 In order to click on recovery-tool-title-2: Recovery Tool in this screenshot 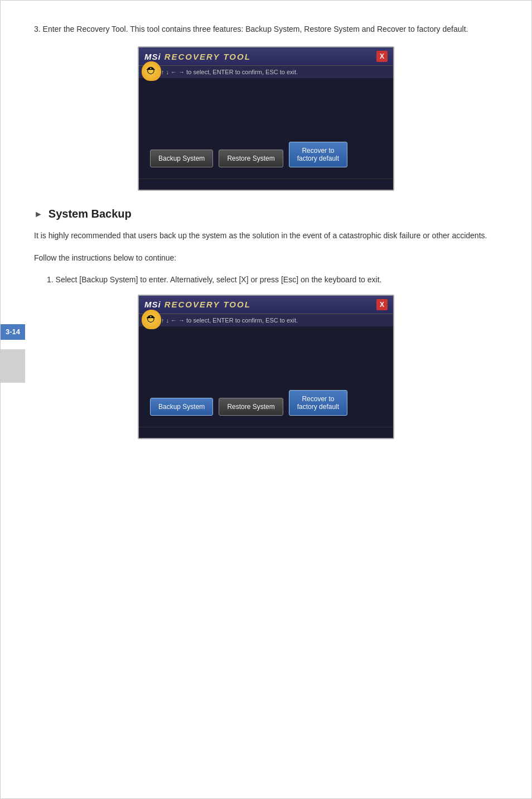, I will do `click(207, 305)`.